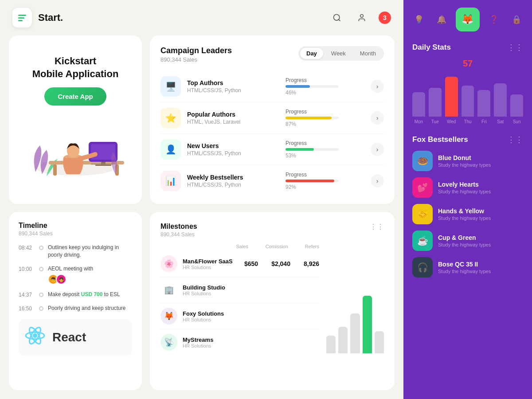 This screenshot has height=399, width=532. I want to click on progress-label: Progress, so click(325, 175).